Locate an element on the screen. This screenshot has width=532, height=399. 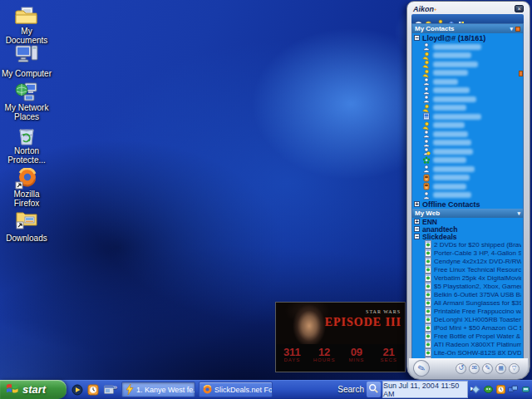
chat-icon is located at coordinates (429, 19).